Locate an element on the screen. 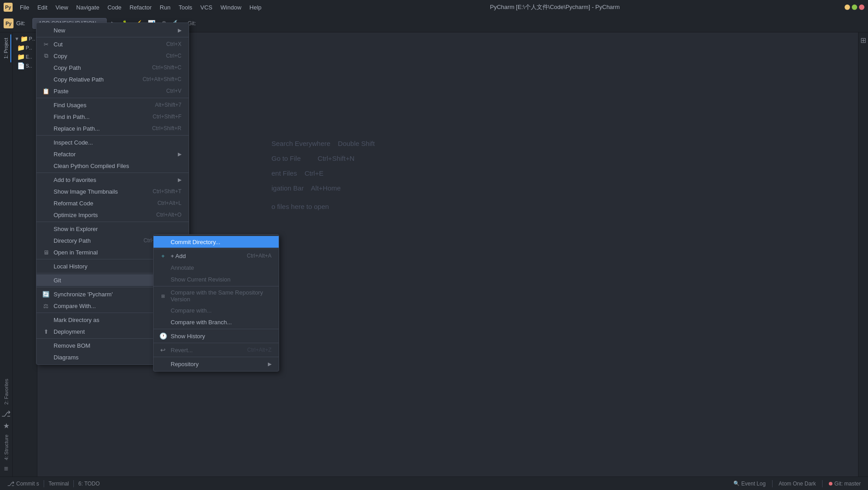 This screenshot has width=868, height=490. git-branch-label: Git: master is located at coordinates (847, 484).